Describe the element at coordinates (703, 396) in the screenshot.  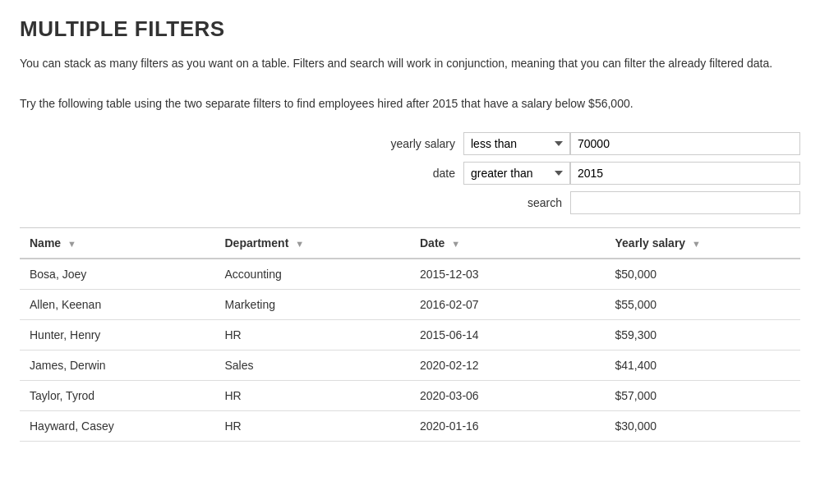
I see `cell-salary: $57,000` at that location.